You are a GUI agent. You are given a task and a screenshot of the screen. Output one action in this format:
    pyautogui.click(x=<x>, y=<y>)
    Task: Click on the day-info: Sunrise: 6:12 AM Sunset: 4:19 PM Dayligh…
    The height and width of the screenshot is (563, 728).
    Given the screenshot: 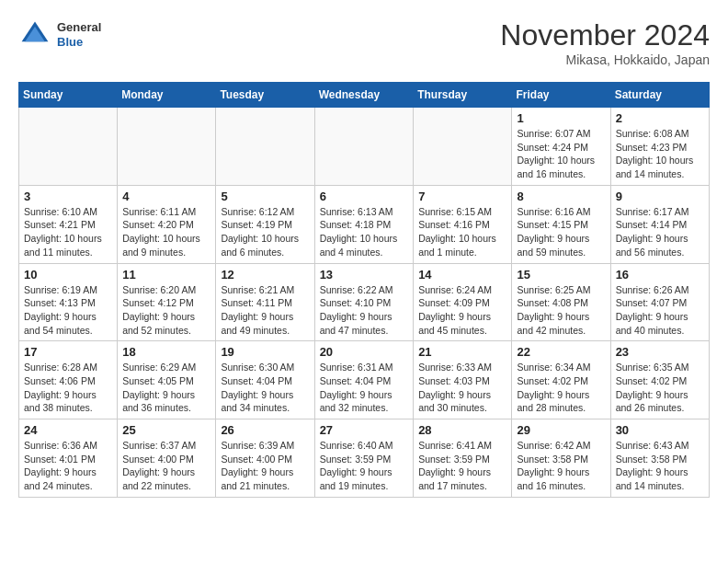 What is the action you would take?
    pyautogui.click(x=265, y=232)
    